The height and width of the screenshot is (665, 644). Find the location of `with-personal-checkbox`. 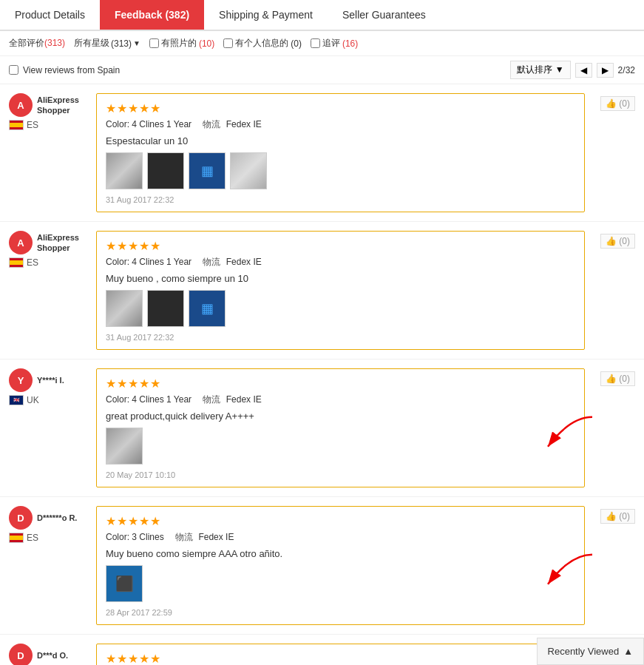

with-personal-checkbox is located at coordinates (228, 43).